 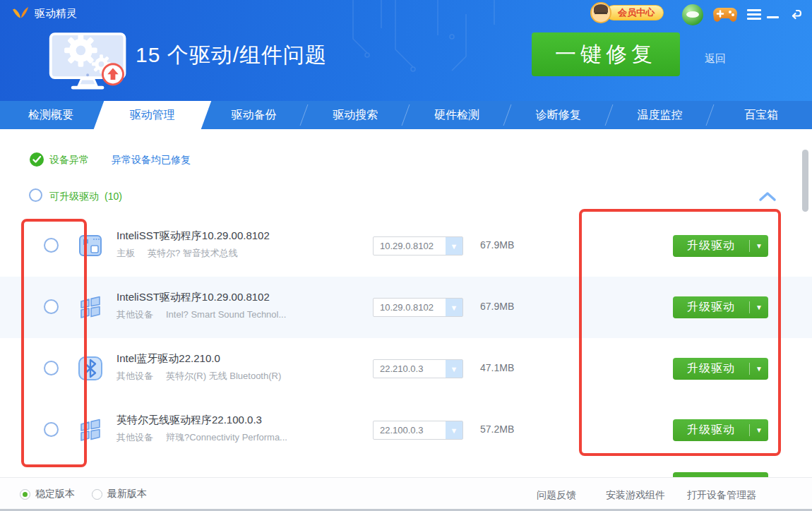 What do you see at coordinates (90, 59) in the screenshot?
I see `monitor-gears-illustration` at bounding box center [90, 59].